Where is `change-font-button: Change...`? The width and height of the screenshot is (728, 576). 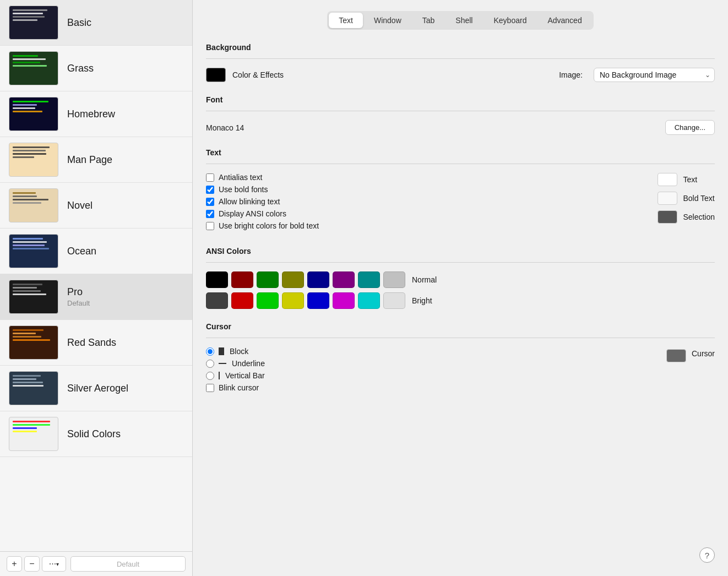
change-font-button: Change... is located at coordinates (690, 128).